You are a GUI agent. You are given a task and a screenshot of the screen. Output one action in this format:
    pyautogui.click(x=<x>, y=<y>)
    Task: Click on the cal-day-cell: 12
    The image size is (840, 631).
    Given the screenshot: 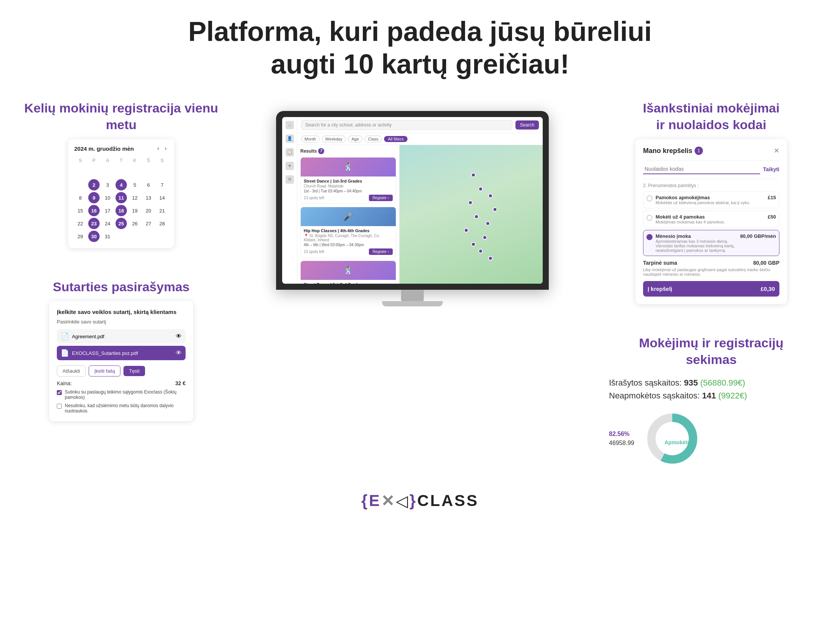 What is the action you would take?
    pyautogui.click(x=135, y=198)
    